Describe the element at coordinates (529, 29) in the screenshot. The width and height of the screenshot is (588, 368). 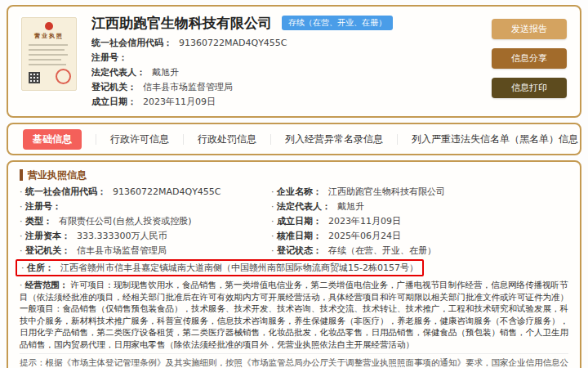
I see `send-report-button: 发送报告` at that location.